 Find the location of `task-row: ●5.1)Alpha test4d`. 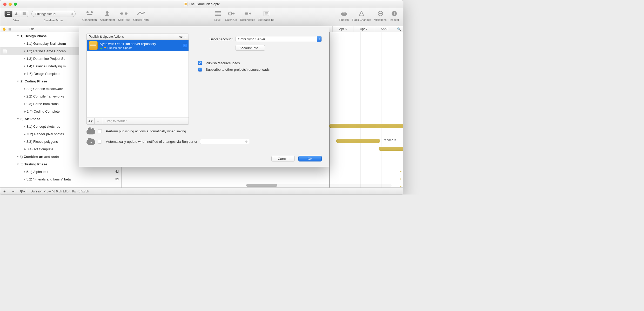

task-row: ●5.1)Alpha test4d is located at coordinates (61, 172).